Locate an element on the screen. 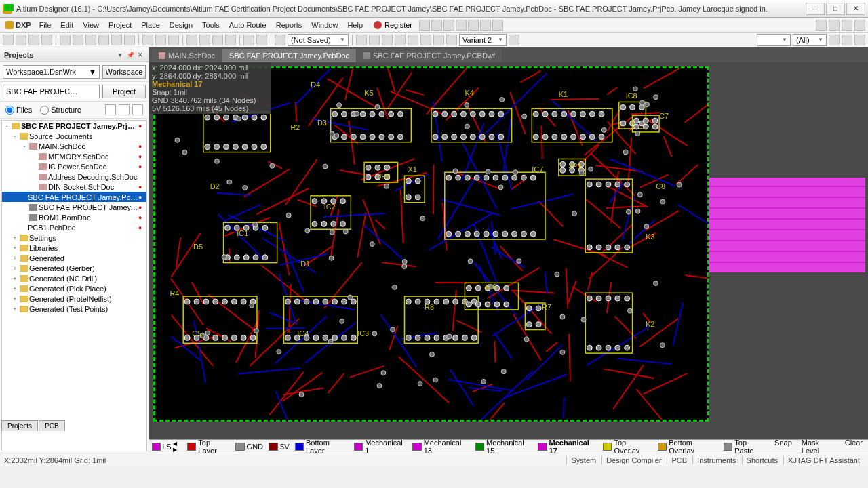 Image resolution: width=868 pixels, height=488 pixels. layer-tab: Bottom Overlay is located at coordinates (688, 447).